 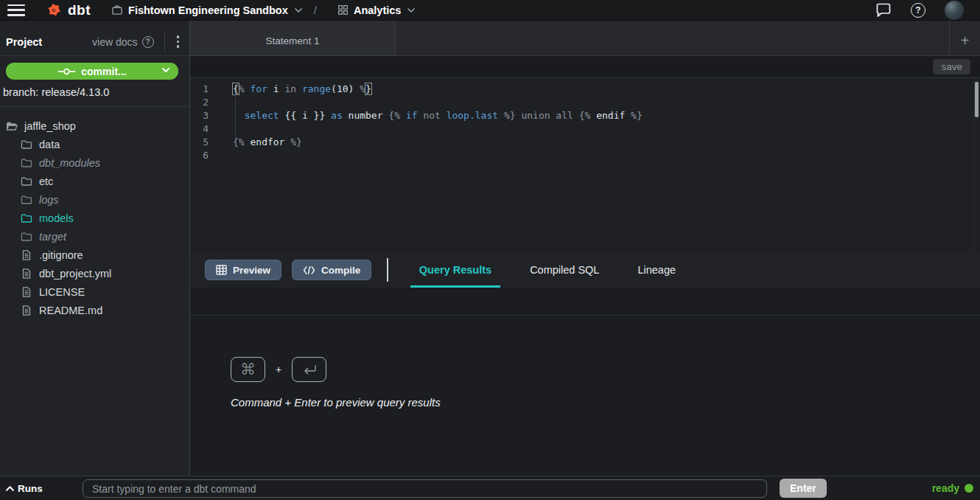 What do you see at coordinates (377, 10) in the screenshot?
I see `project-name: Analytics` at bounding box center [377, 10].